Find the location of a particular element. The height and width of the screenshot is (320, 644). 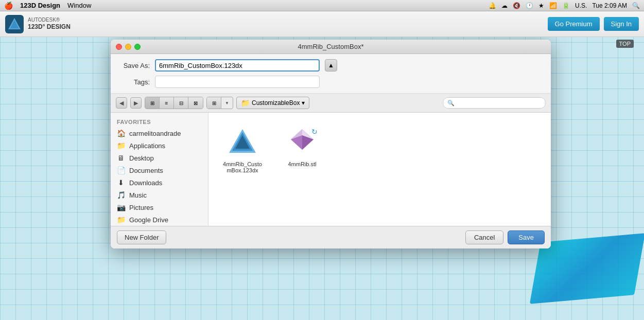

toolbar-right: Go Premium Sign In is located at coordinates (593, 24).